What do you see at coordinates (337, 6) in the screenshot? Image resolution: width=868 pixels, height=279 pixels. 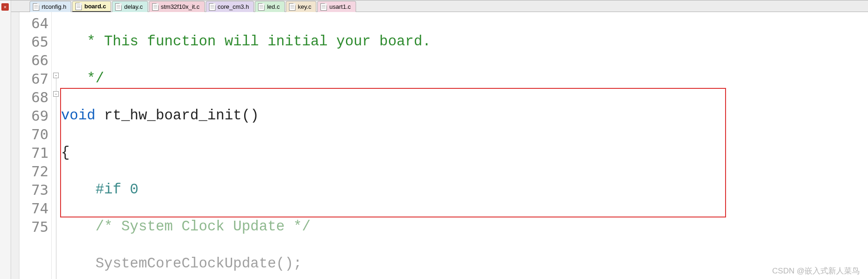 I see `tab-usart1: usart1.c` at bounding box center [337, 6].